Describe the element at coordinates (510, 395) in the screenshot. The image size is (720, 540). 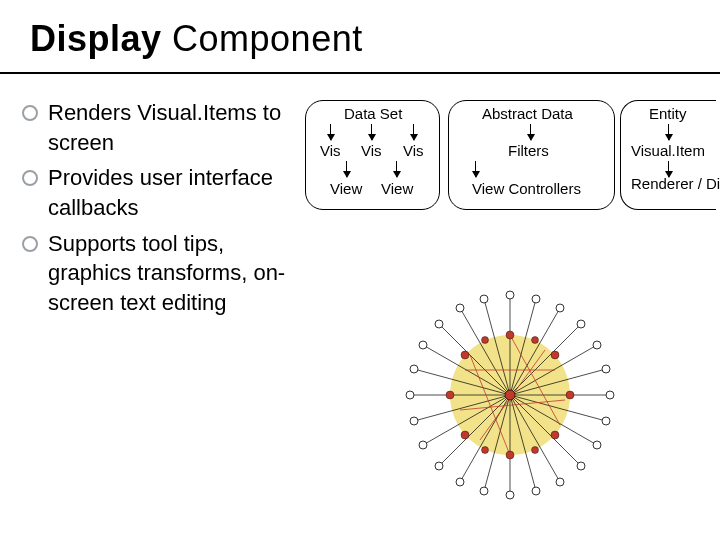
I see `radial-graph-figure` at that location.